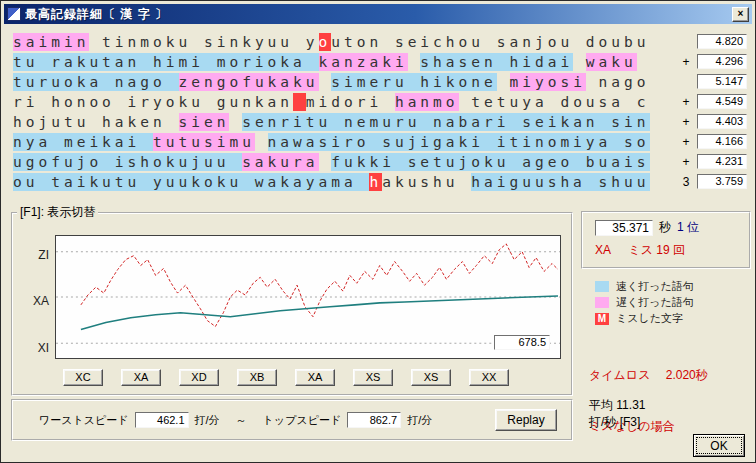 The image size is (756, 463). I want to click on legend-label-fast: 速く打った語句, so click(655, 286).